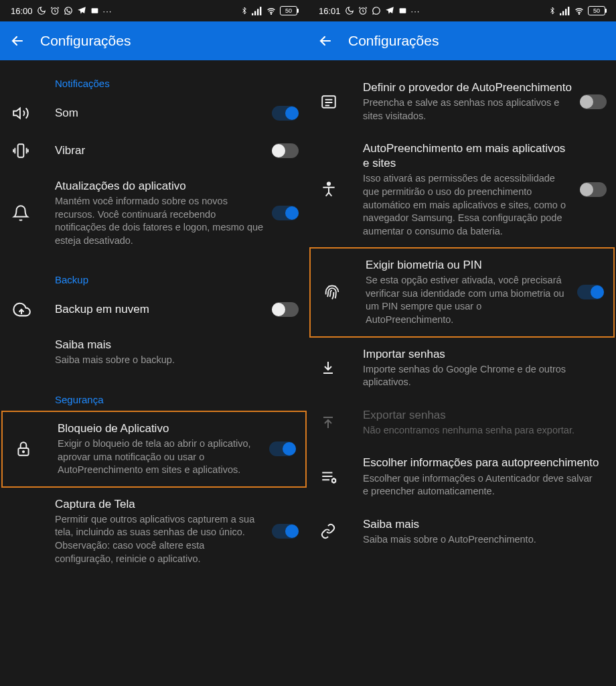  Describe the element at coordinates (285, 213) in the screenshot. I see `toggle-app-updates` at that location.